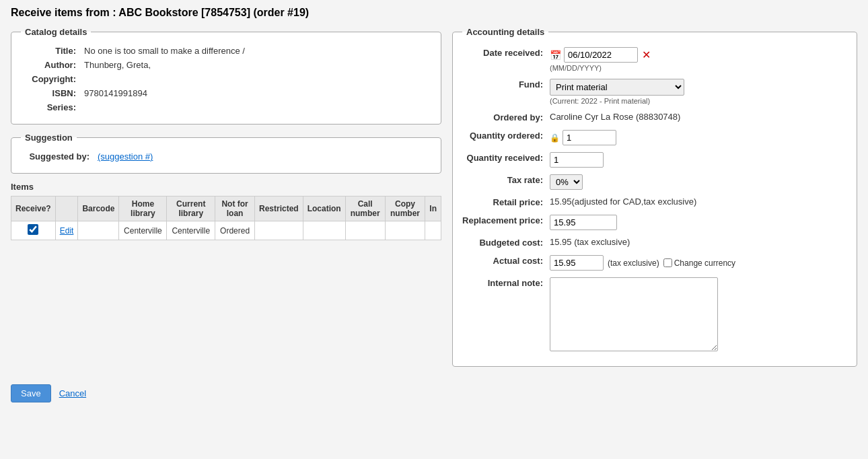 The height and width of the screenshot is (459, 868). What do you see at coordinates (279, 209) in the screenshot?
I see `col-restricted: Restricted` at bounding box center [279, 209].